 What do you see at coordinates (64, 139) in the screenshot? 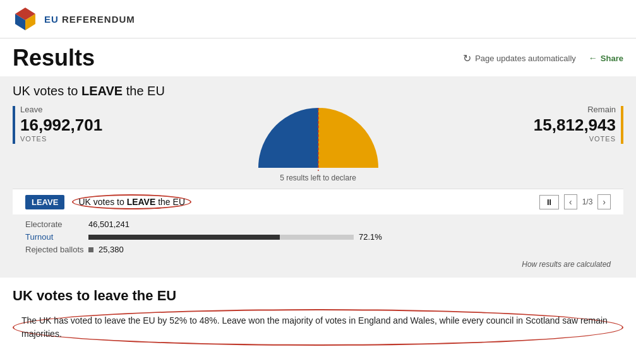
I see `leave-votes-sub: VOTES` at bounding box center [64, 139].